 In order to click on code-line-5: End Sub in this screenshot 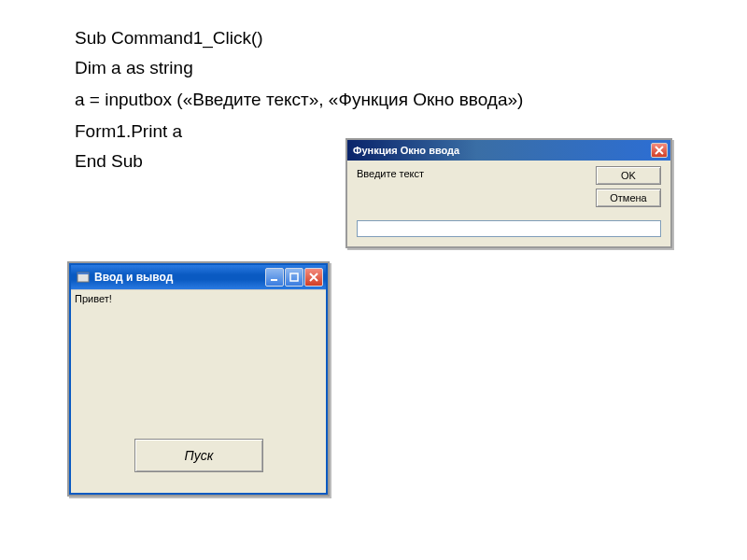, I will do `click(108, 161)`.